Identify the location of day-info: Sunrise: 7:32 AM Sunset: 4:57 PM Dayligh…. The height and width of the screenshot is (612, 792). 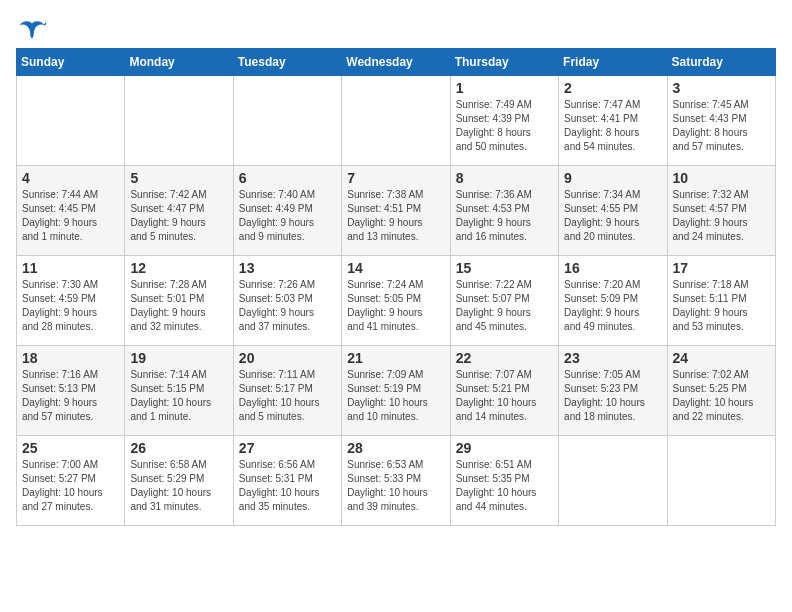
(722, 216).